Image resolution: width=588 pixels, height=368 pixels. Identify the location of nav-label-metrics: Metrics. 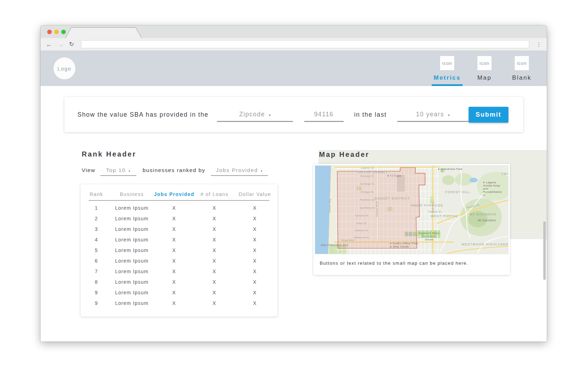
(447, 78).